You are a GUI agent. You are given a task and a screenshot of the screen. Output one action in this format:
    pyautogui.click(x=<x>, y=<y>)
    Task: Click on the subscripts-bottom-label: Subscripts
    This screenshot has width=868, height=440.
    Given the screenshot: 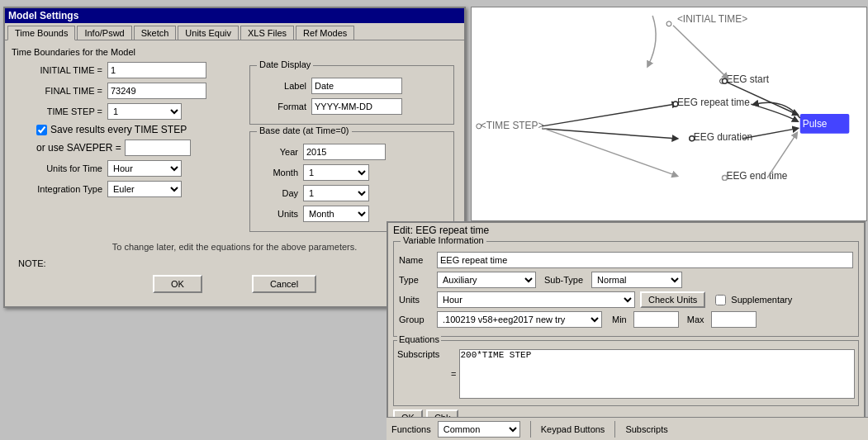 What is the action you would take?
    pyautogui.click(x=646, y=429)
    